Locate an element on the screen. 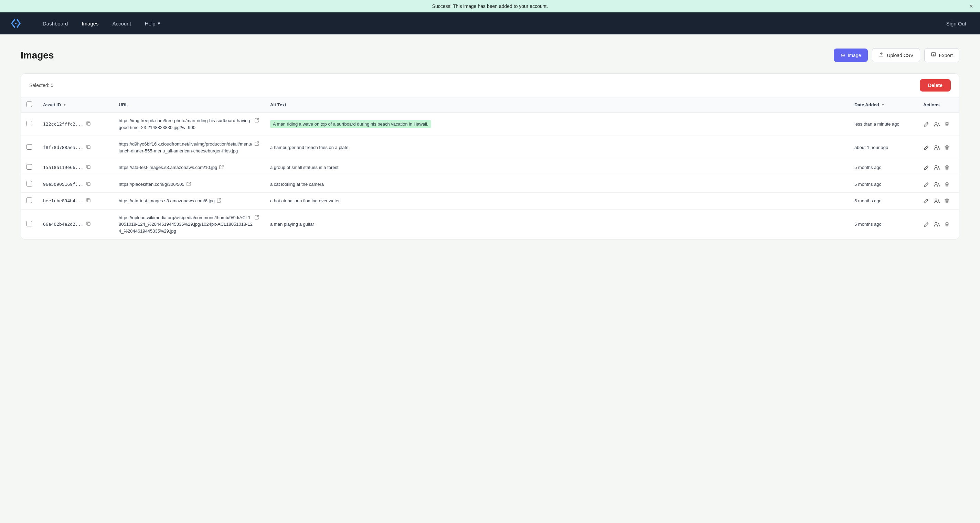  table-row: 15a18a119e66... https://ata-test-images.… is located at coordinates (490, 168).